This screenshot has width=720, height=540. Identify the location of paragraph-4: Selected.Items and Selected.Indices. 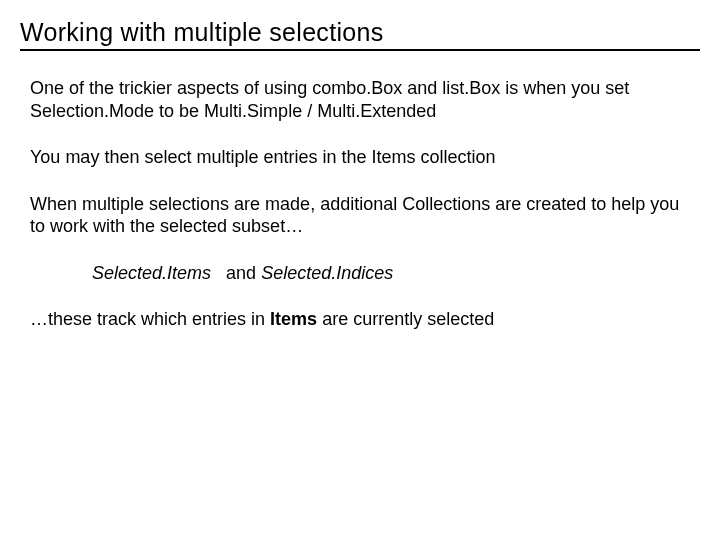
(391, 274).